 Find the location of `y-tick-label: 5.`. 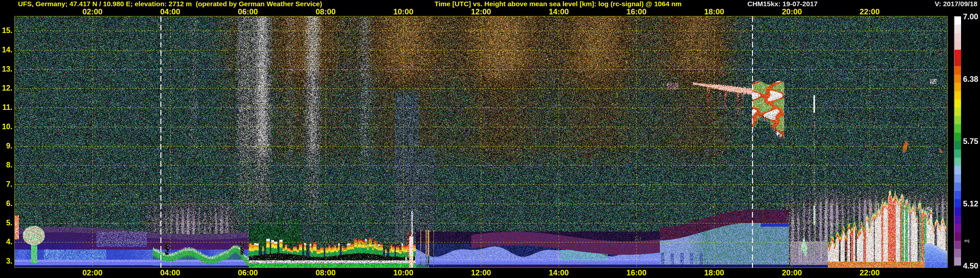

y-tick-label: 5. is located at coordinates (6, 223).